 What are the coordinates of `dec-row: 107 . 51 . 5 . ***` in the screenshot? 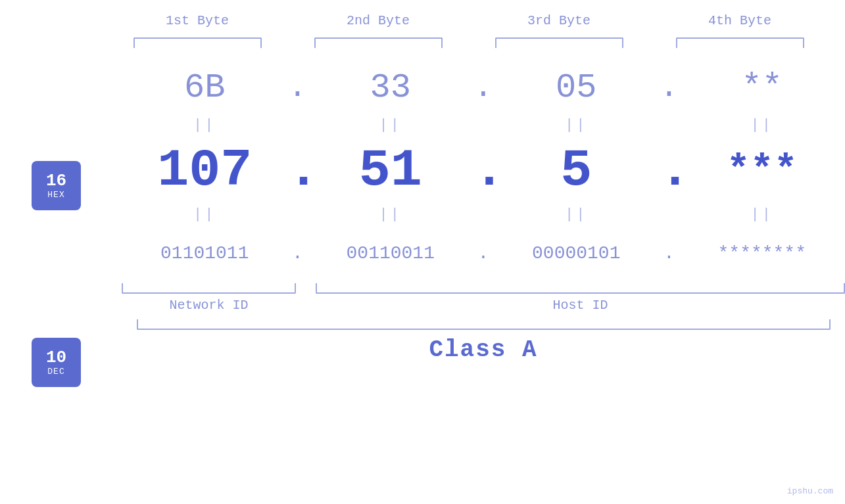 It's located at (483, 170).